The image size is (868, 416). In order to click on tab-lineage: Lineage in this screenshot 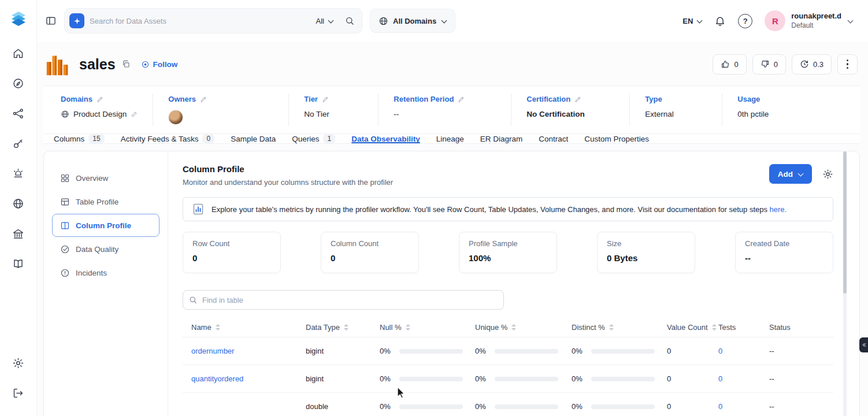, I will do `click(450, 139)`.